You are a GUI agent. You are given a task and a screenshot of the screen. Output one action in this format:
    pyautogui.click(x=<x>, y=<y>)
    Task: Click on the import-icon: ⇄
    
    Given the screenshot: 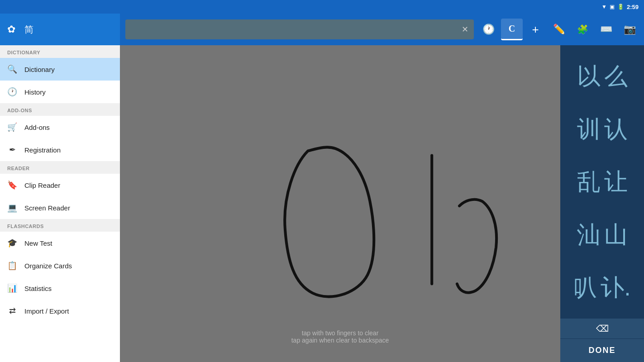 What is the action you would take?
    pyautogui.click(x=12, y=311)
    